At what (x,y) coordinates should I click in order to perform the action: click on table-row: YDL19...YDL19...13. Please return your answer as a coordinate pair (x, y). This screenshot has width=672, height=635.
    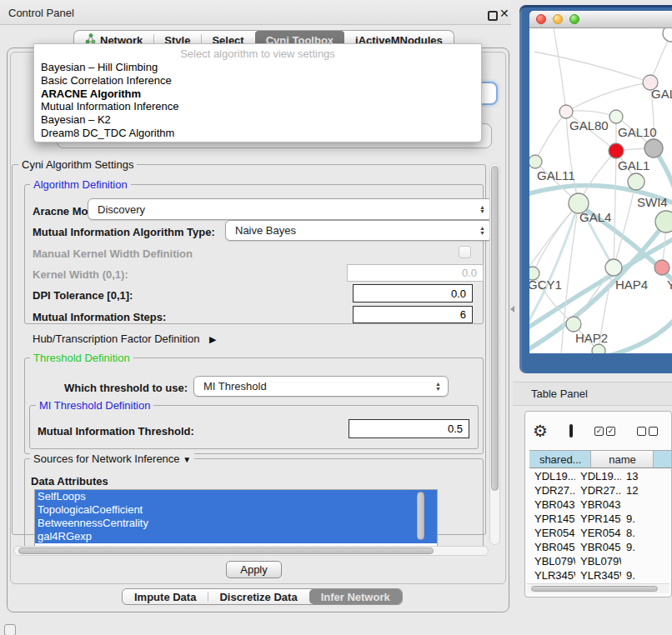
    Looking at the image, I should click on (600, 477).